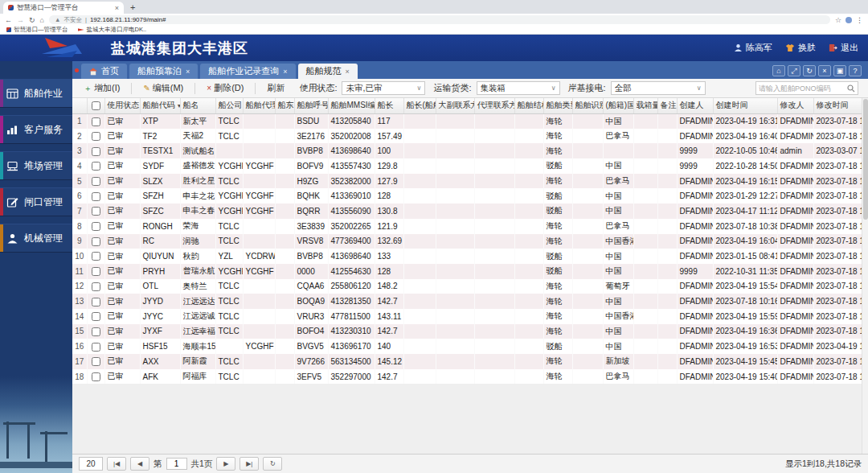  What do you see at coordinates (276, 88) in the screenshot?
I see `refresh-button: 刷新` at bounding box center [276, 88].